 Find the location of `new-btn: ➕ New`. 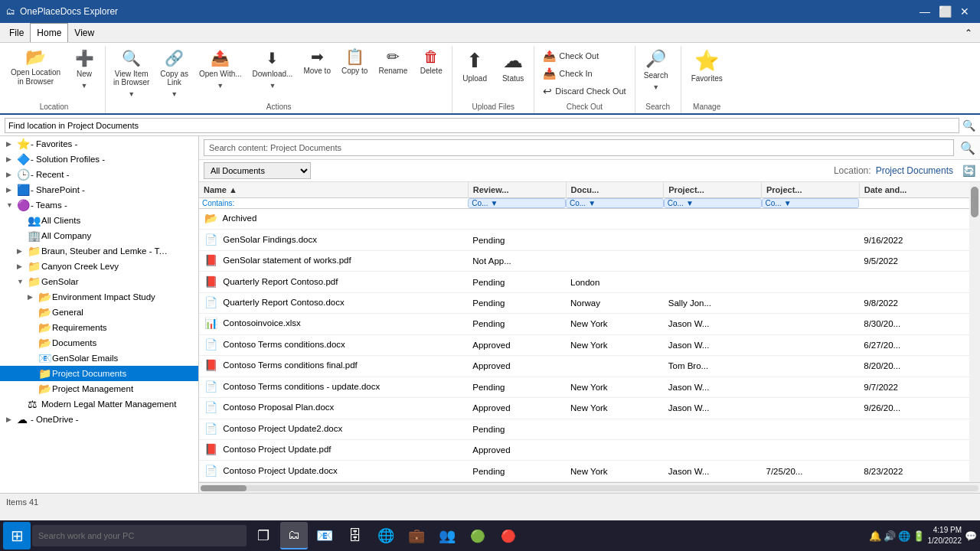

new-btn: ➕ New is located at coordinates (84, 64).